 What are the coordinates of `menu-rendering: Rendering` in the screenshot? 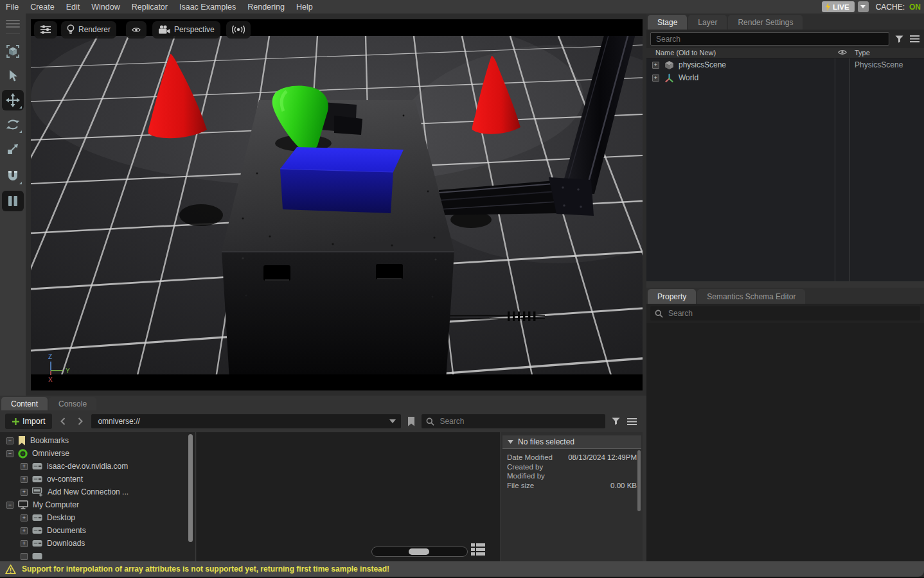 It's located at (266, 7).